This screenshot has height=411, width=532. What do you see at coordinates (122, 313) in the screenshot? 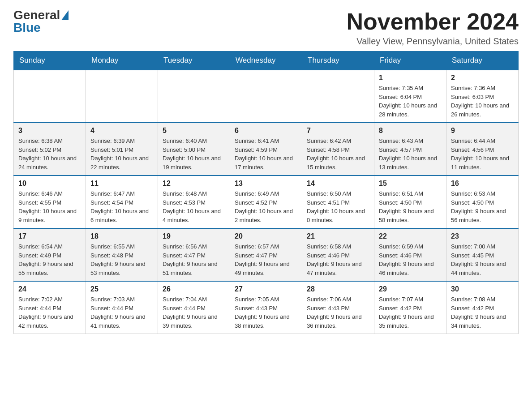
I see `day-info: Sunrise: 7:03 AM Sunset: 4:44 PM Dayligh…` at bounding box center [122, 313].